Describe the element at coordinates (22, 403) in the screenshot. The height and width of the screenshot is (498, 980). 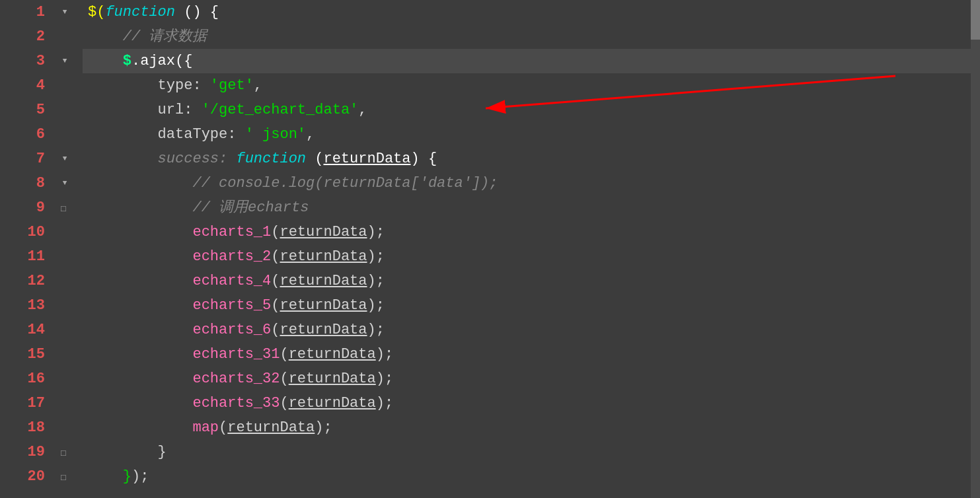
I see `line-num-17: 17` at that location.